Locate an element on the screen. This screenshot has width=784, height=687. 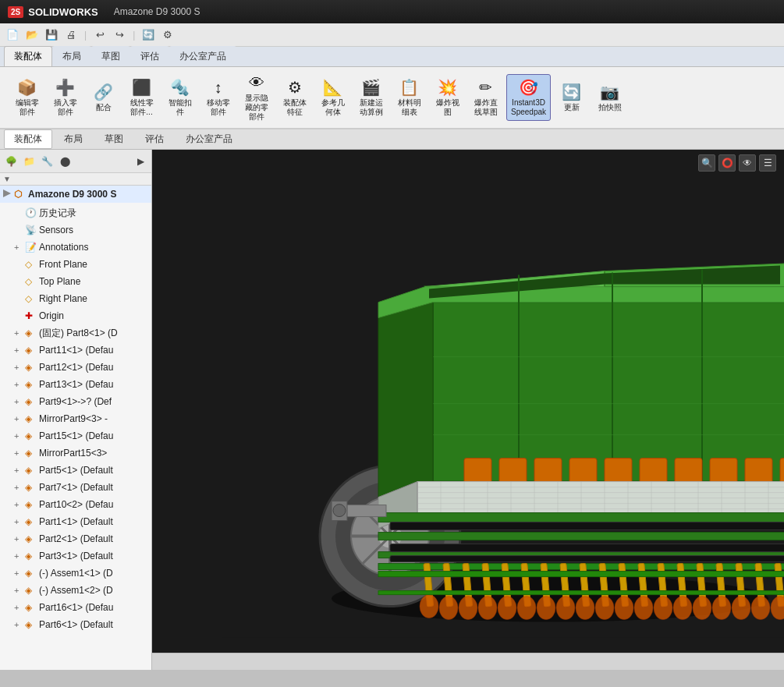
reference-geometry-btn: 📐 参考几何体 is located at coordinates (332, 97).